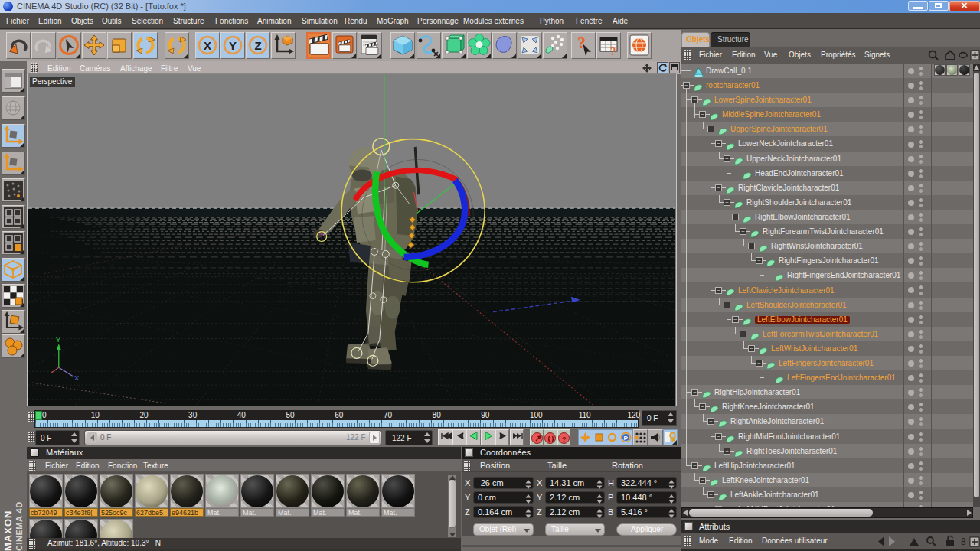 This screenshot has height=551, width=980. I want to click on svg-text: P, so click(626, 438).